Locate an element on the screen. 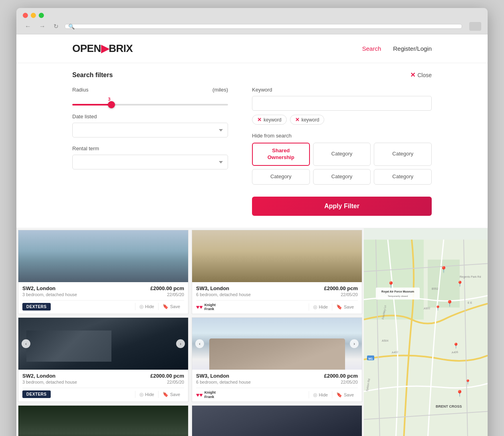  hide-btn-3: ◎ Hide is located at coordinates (147, 394).